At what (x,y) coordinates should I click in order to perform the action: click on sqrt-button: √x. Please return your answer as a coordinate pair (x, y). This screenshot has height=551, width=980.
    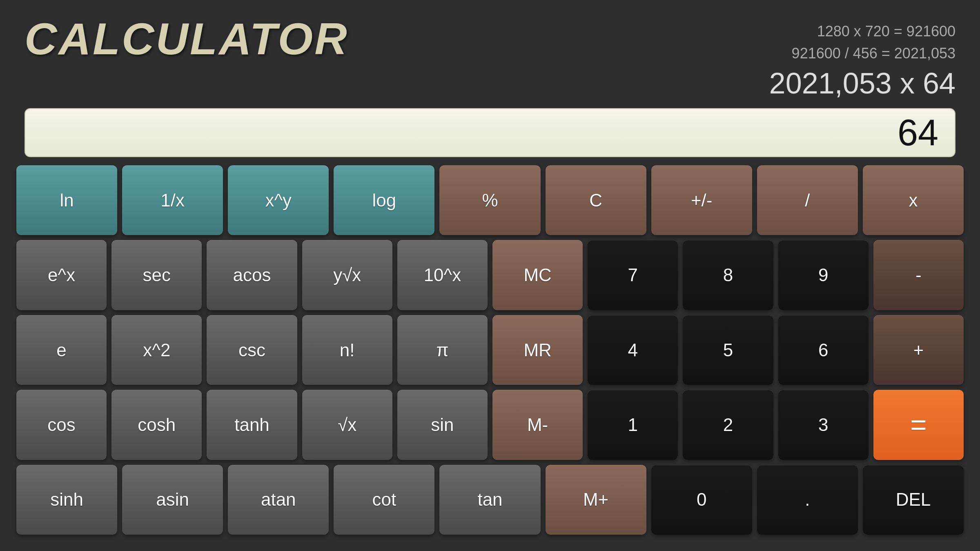
    Looking at the image, I should click on (347, 424).